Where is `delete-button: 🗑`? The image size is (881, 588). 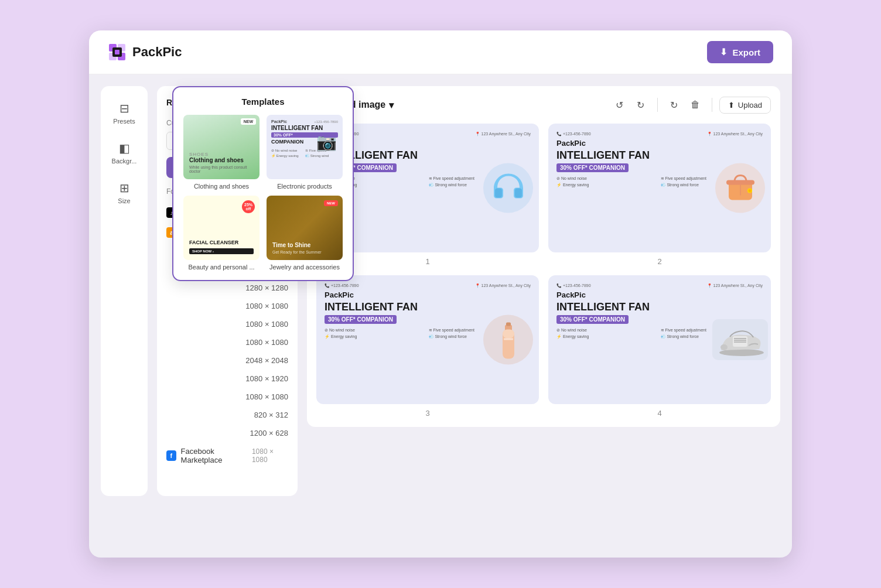
delete-button: 🗑 is located at coordinates (695, 105).